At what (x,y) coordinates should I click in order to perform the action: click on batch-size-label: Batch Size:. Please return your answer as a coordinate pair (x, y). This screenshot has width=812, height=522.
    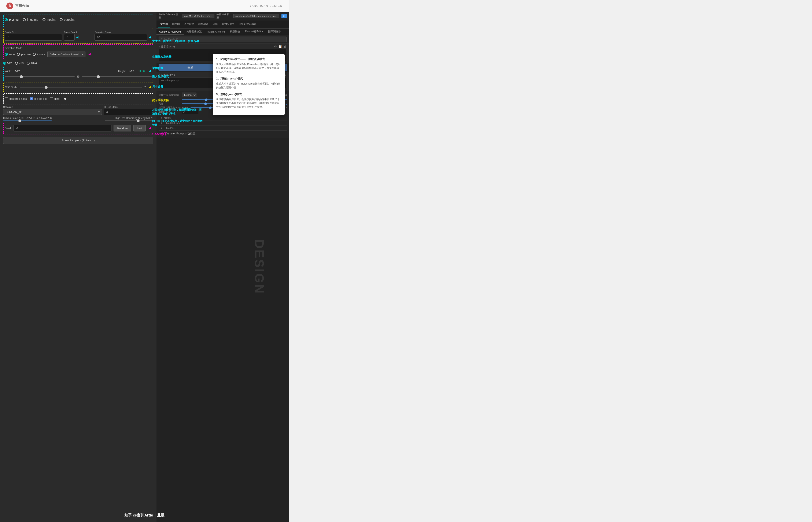
    Looking at the image, I should click on (33, 32).